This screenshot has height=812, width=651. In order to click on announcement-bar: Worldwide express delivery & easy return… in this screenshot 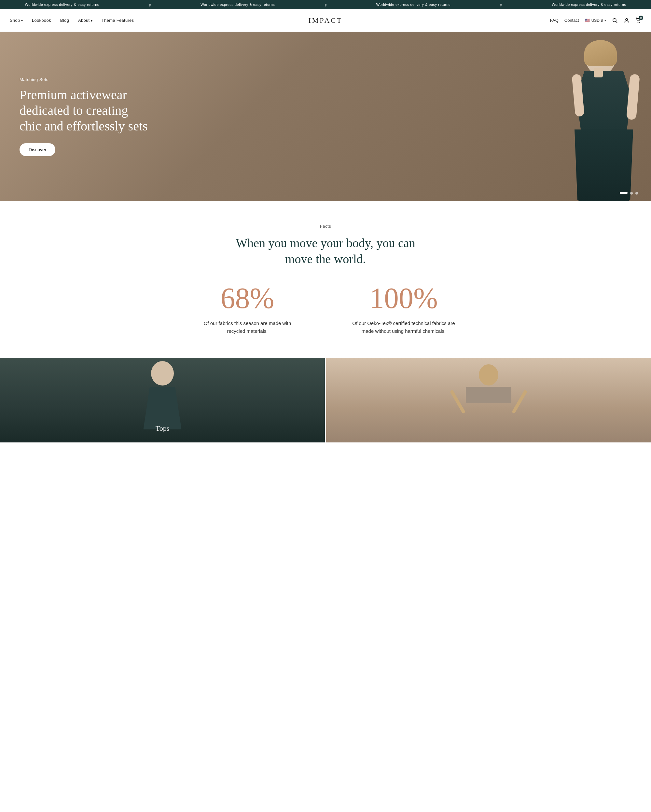, I will do `click(326, 5)`.